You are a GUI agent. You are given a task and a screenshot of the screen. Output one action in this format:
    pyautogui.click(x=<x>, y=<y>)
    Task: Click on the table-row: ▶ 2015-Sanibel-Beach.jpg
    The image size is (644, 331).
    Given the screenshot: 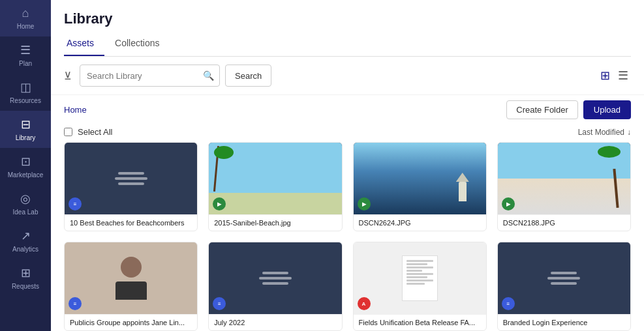 What is the action you would take?
    pyautogui.click(x=275, y=186)
    